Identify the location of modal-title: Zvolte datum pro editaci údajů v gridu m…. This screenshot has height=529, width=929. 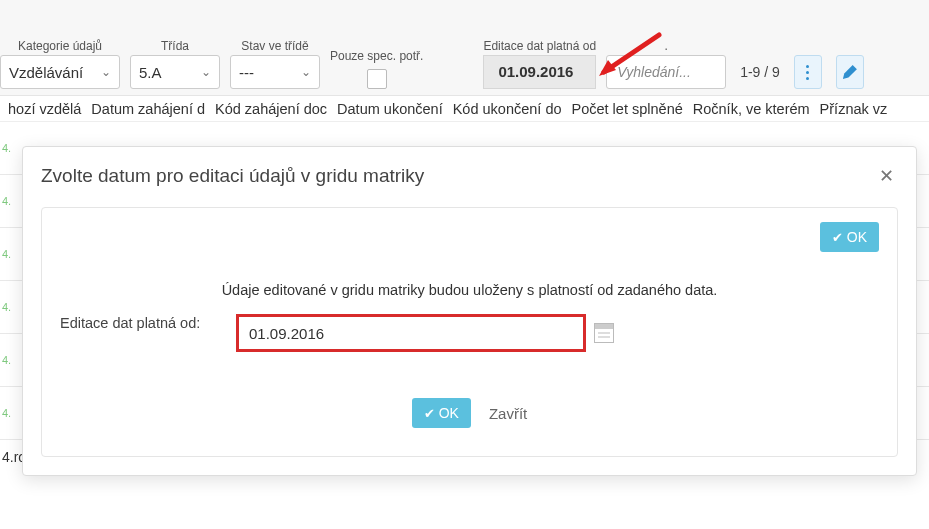
(232, 176).